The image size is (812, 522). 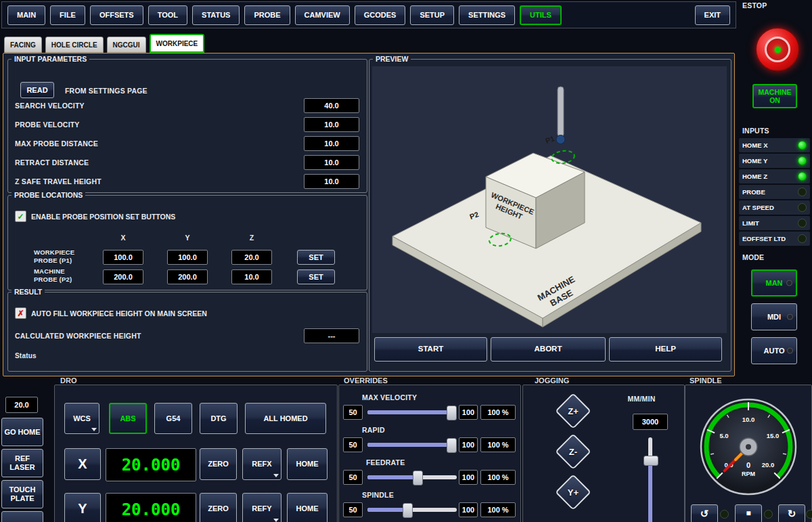 What do you see at coordinates (332, 106) in the screenshot?
I see `search-velocity-field: 40.0` at bounding box center [332, 106].